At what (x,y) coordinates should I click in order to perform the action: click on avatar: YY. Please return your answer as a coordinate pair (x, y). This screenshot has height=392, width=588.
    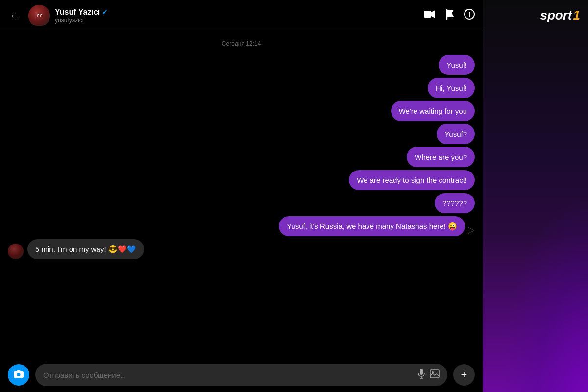
    Looking at the image, I should click on (39, 16).